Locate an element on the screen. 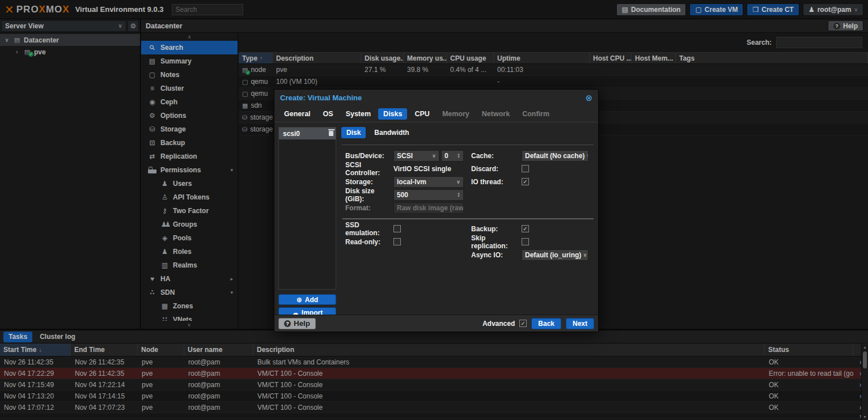  add-disk-button: ⊕Add is located at coordinates (307, 299).